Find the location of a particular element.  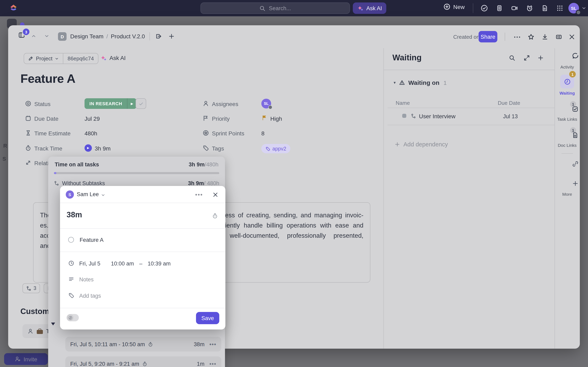

rail-item-task-links: Task Links is located at coordinates (567, 119).